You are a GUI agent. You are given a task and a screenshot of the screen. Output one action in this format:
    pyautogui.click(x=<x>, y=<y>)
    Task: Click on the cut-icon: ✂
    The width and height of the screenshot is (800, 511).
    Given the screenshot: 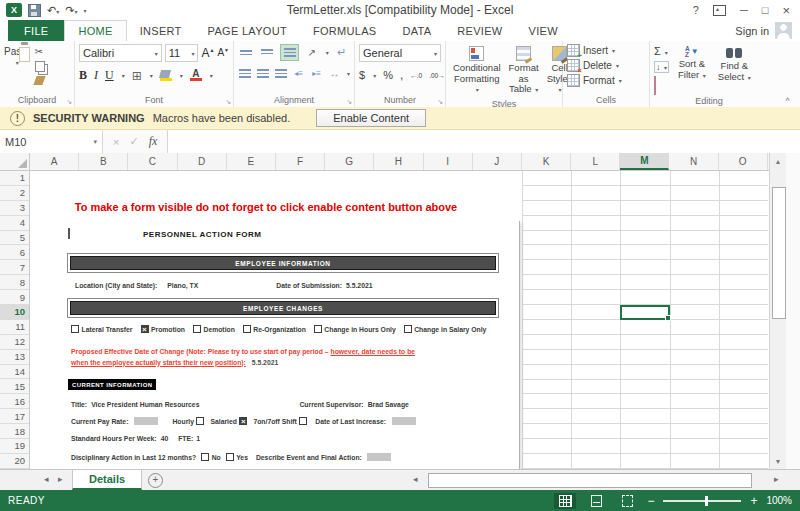 What is the action you would take?
    pyautogui.click(x=40, y=52)
    